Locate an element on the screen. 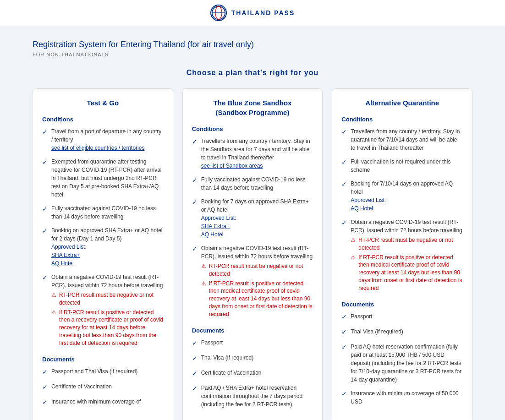 The width and height of the screenshot is (505, 420). doc-text: Paid AQ hotel reservation confirmation (… is located at coordinates (407, 363).